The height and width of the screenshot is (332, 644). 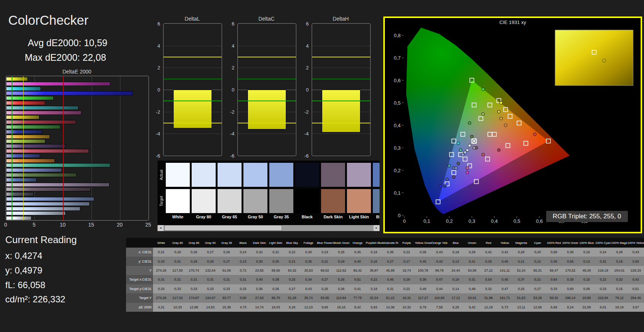 What do you see at coordinates (120, 225) in the screenshot?
I see `x-tick-label: 20` at bounding box center [120, 225].